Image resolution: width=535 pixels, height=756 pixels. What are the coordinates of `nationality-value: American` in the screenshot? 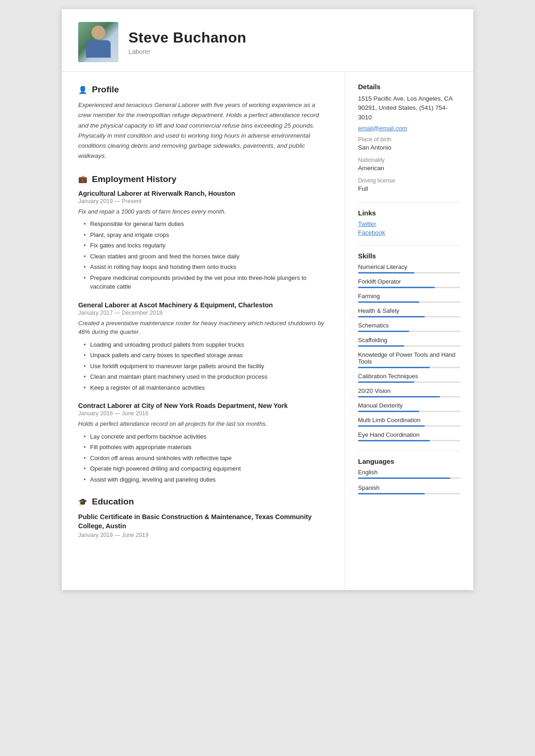 It's located at (409, 168).